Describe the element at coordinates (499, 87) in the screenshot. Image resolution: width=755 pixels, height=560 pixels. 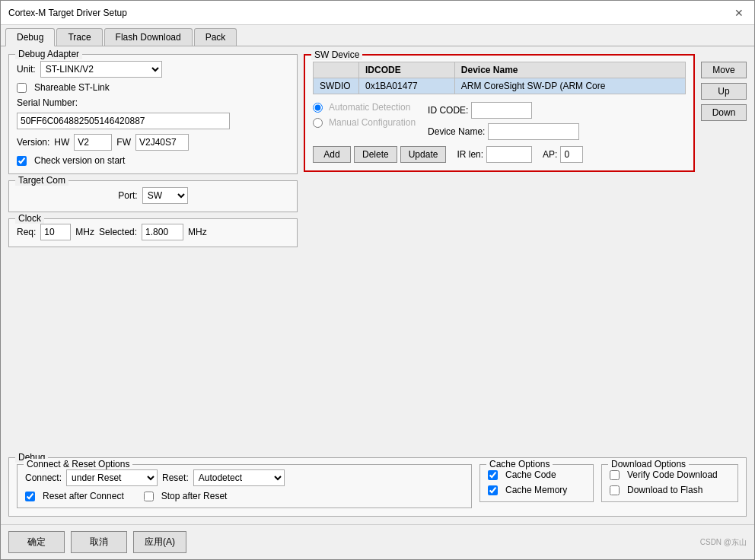
I see `table-row: SWDIO 0x1BA01477 ARM CoreSight SW-DP (AR…` at that location.